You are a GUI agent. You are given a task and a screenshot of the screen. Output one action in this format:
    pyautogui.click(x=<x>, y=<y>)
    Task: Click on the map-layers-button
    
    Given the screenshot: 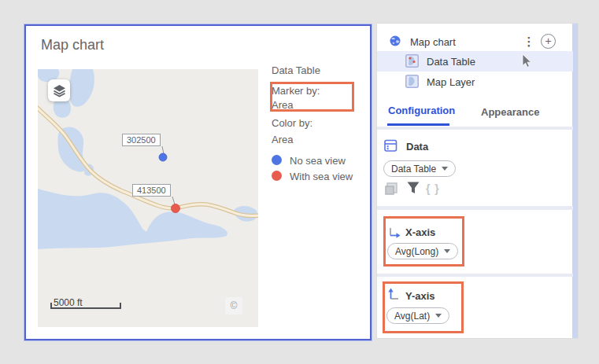 What is the action you would take?
    pyautogui.click(x=59, y=90)
    